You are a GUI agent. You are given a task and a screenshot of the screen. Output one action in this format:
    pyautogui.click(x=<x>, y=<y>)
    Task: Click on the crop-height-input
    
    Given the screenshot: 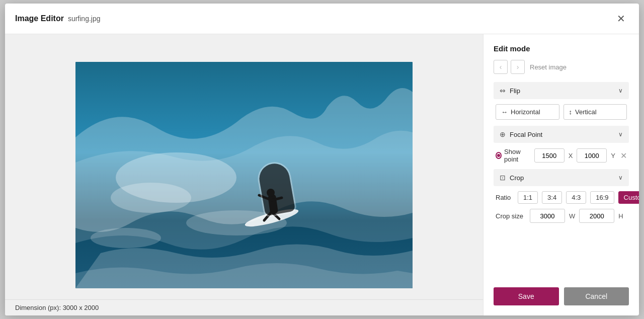 What is the action you would take?
    pyautogui.click(x=597, y=216)
    